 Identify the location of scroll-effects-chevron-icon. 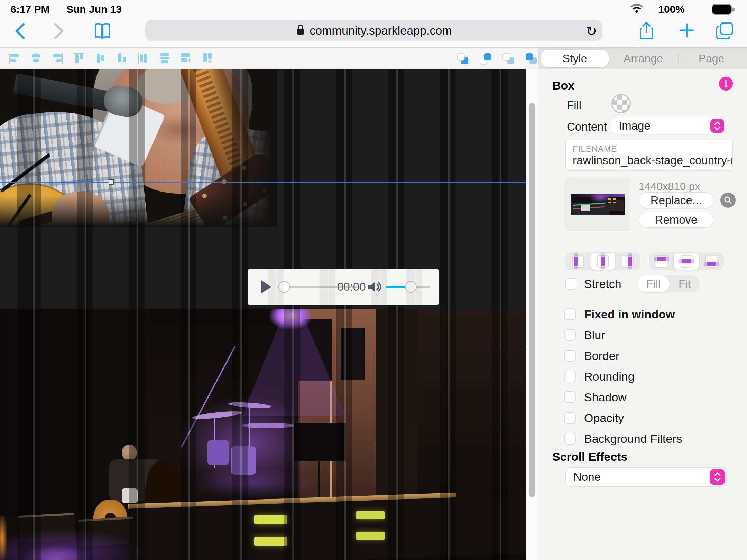
(717, 477).